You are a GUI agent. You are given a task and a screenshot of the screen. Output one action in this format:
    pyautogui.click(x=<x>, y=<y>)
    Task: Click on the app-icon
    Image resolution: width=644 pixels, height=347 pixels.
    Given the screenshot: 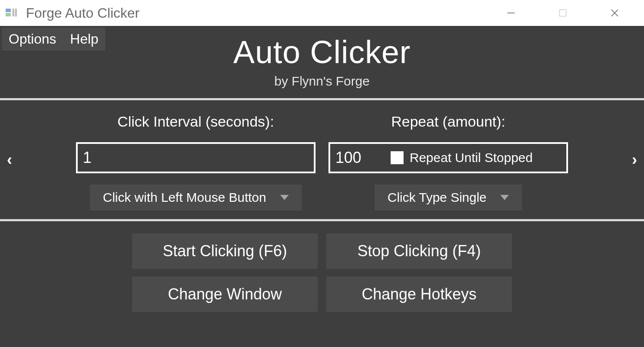 What is the action you would take?
    pyautogui.click(x=12, y=13)
    